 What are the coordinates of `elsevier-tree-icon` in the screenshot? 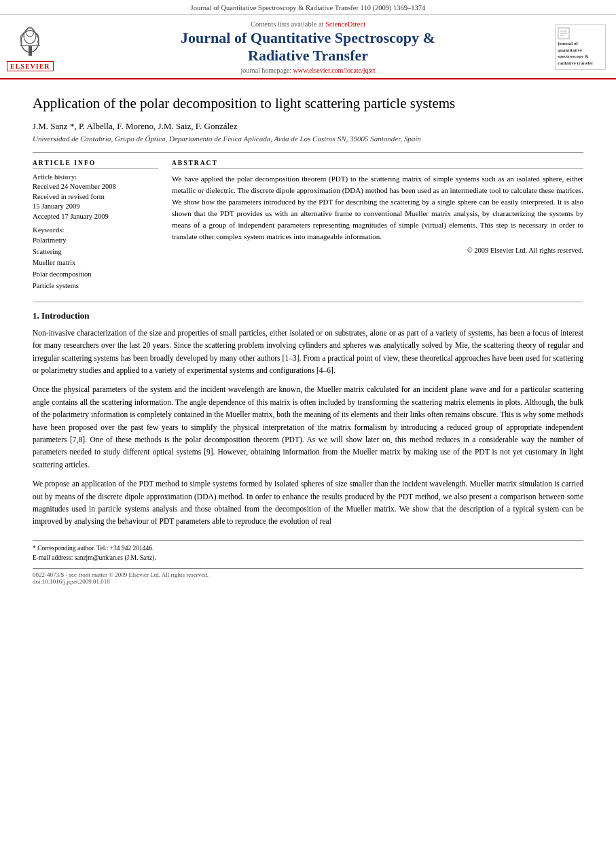 It's located at (30, 41).